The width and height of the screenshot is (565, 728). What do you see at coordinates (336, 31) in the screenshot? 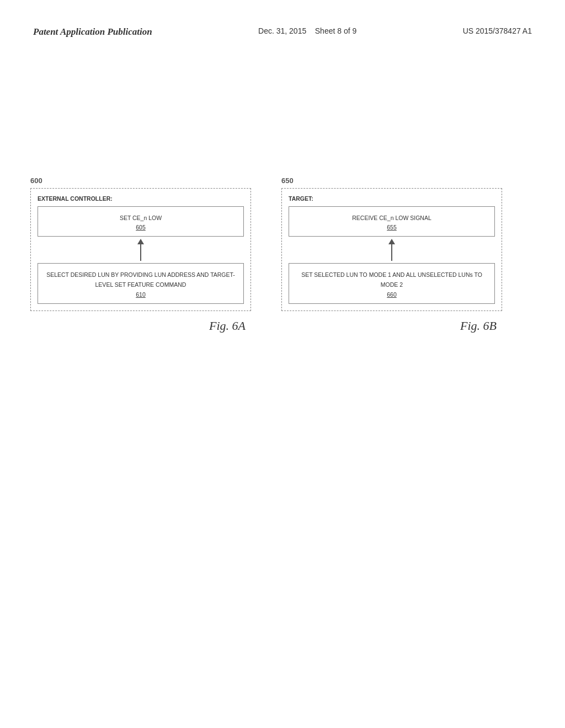
I see `header-sheet: Sheet 8 of 9` at bounding box center [336, 31].